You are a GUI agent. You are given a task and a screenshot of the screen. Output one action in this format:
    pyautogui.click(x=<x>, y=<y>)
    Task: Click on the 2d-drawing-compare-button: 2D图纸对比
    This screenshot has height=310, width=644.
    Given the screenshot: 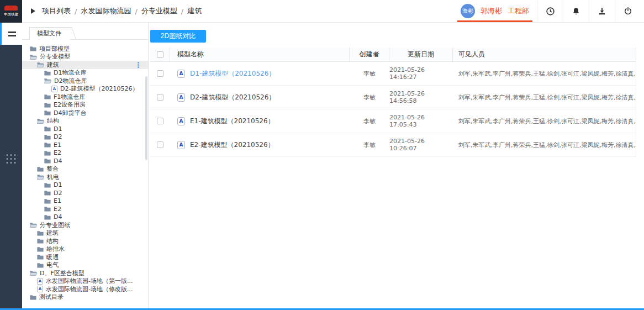 What is the action you would take?
    pyautogui.click(x=178, y=36)
    